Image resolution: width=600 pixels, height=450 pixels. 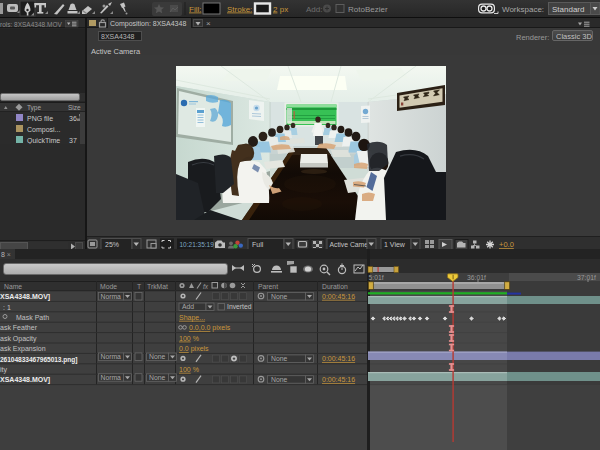 I want to click on svg-text: Duration, so click(x=335, y=286).